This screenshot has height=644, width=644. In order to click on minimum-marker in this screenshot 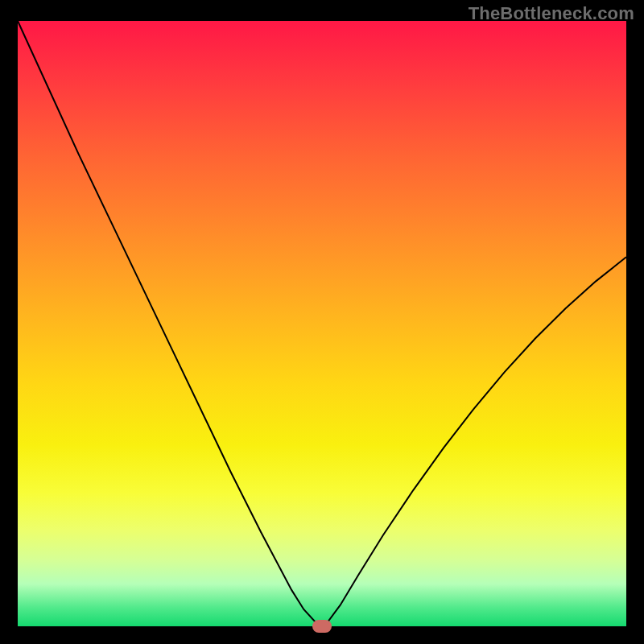, I will do `click(322, 626)`.